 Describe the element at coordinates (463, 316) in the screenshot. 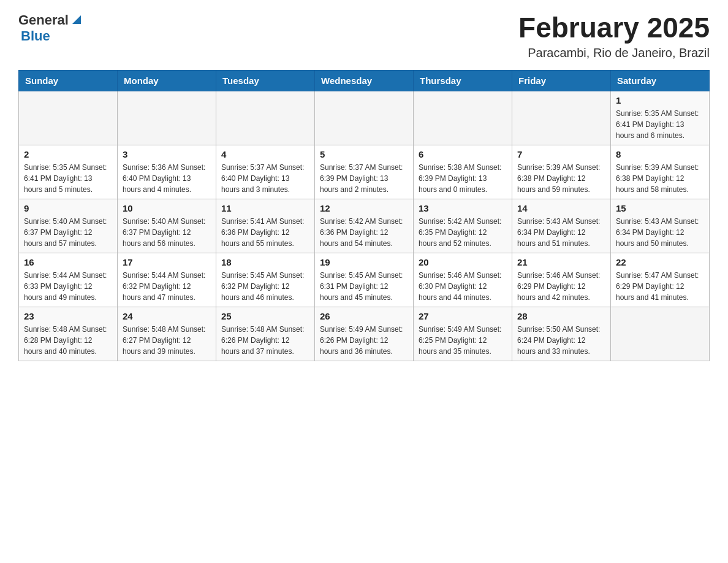

I see `day-number: 27` at that location.